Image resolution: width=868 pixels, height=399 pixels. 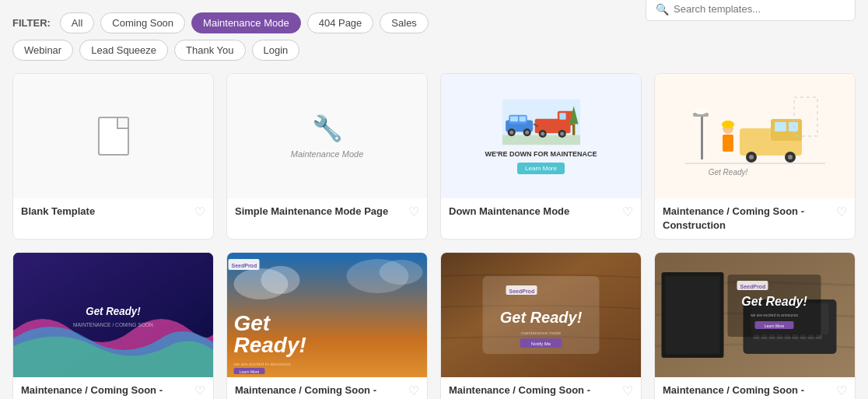 What do you see at coordinates (842, 390) in the screenshot?
I see `favorite-icon-typewriter: ♡` at bounding box center [842, 390].